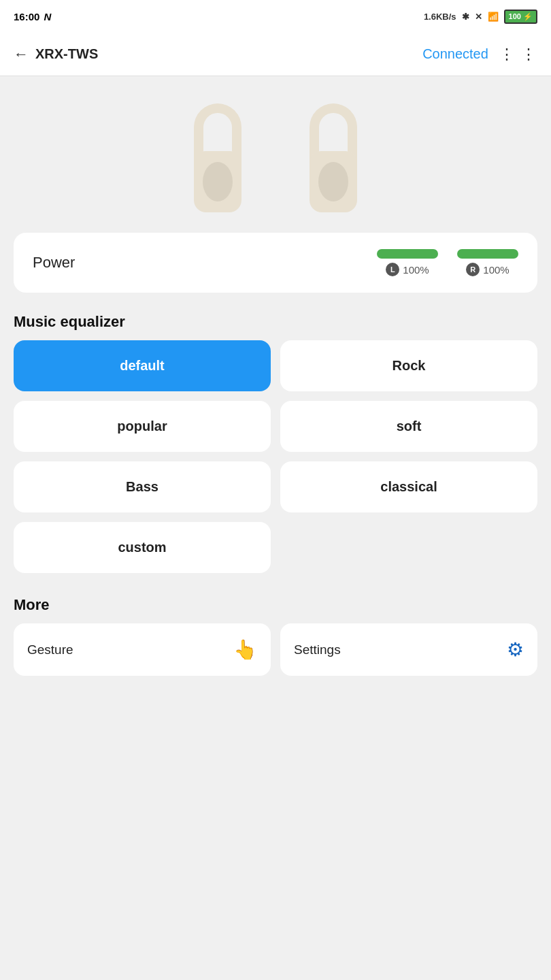 This screenshot has height=980, width=551. What do you see at coordinates (142, 649) in the screenshot?
I see `gesture-button: Gesture 👆` at bounding box center [142, 649].